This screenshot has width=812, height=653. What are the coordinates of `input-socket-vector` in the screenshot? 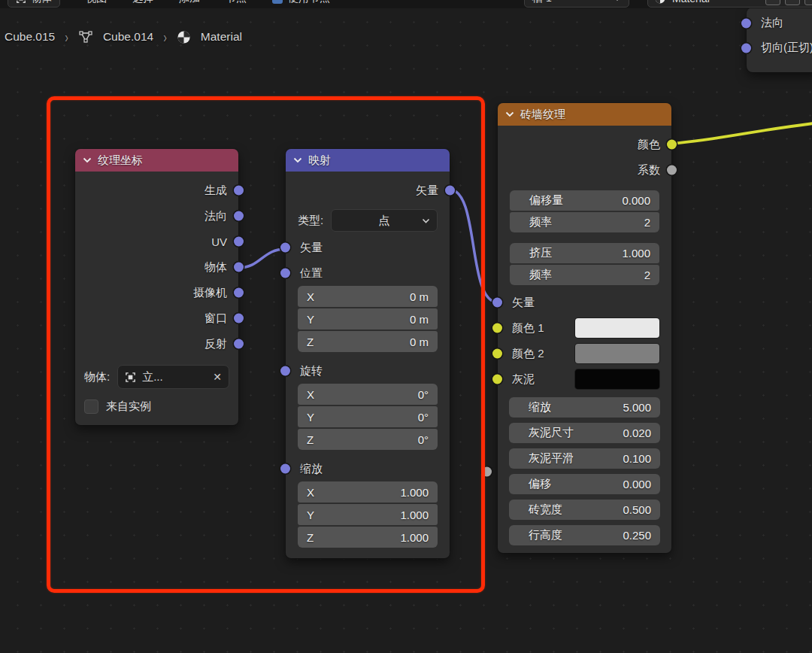 It's located at (498, 302).